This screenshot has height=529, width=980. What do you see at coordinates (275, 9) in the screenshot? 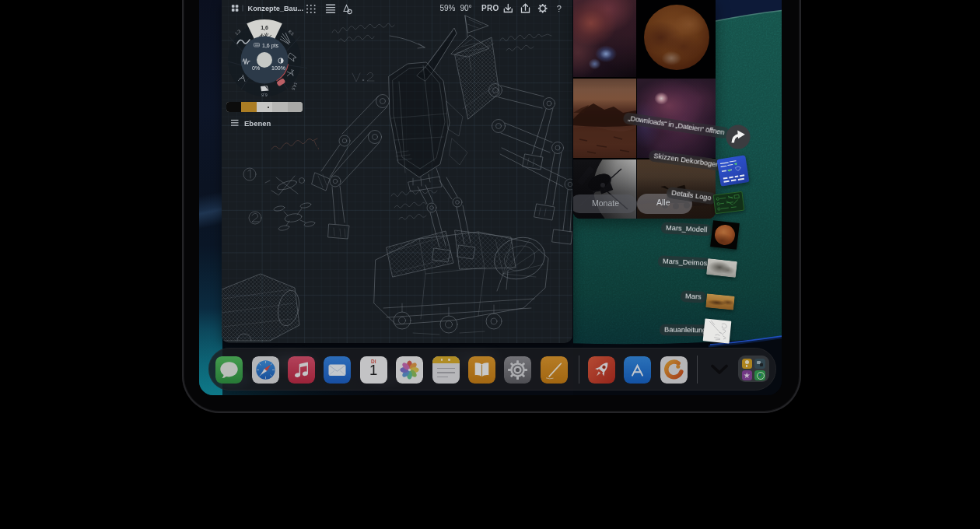
I see `svg-text: Konzepte_Bau...` at bounding box center [275, 9].